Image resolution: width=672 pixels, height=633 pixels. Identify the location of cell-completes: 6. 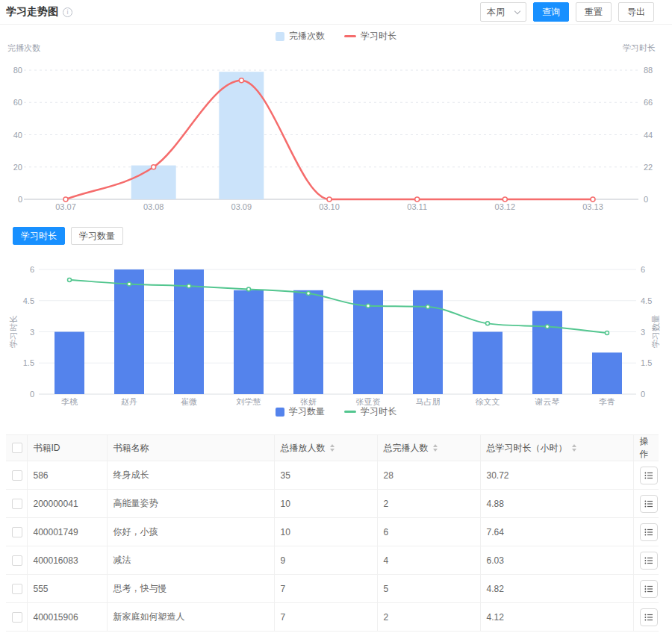
(429, 532).